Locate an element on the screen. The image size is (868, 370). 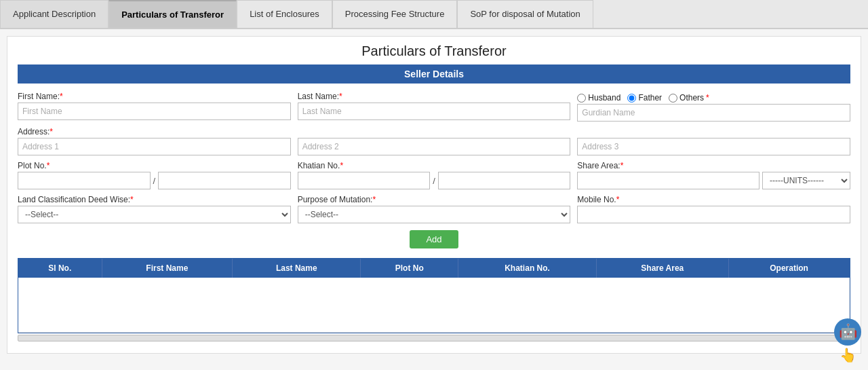
table-body is located at coordinates (434, 305).